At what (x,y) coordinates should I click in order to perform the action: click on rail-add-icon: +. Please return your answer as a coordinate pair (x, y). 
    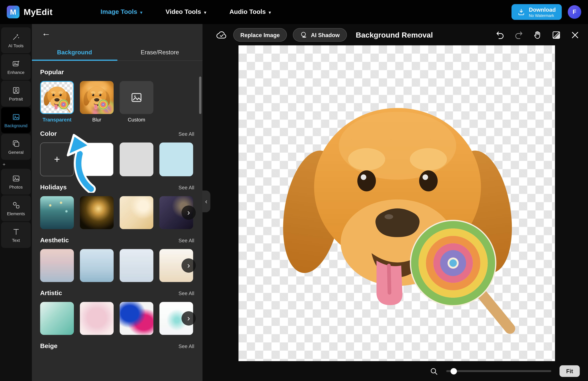
    Looking at the image, I should click on (16, 164).